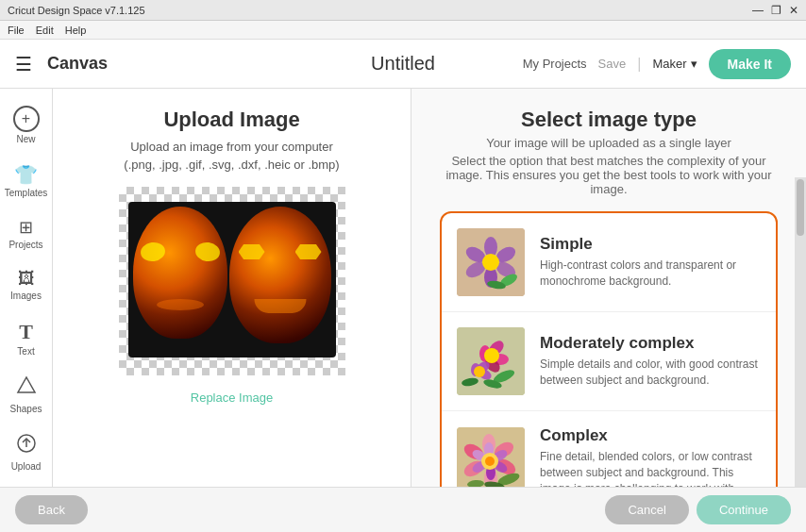 The image size is (806, 532). I want to click on window-controls: — ❐ ✕, so click(776, 10).